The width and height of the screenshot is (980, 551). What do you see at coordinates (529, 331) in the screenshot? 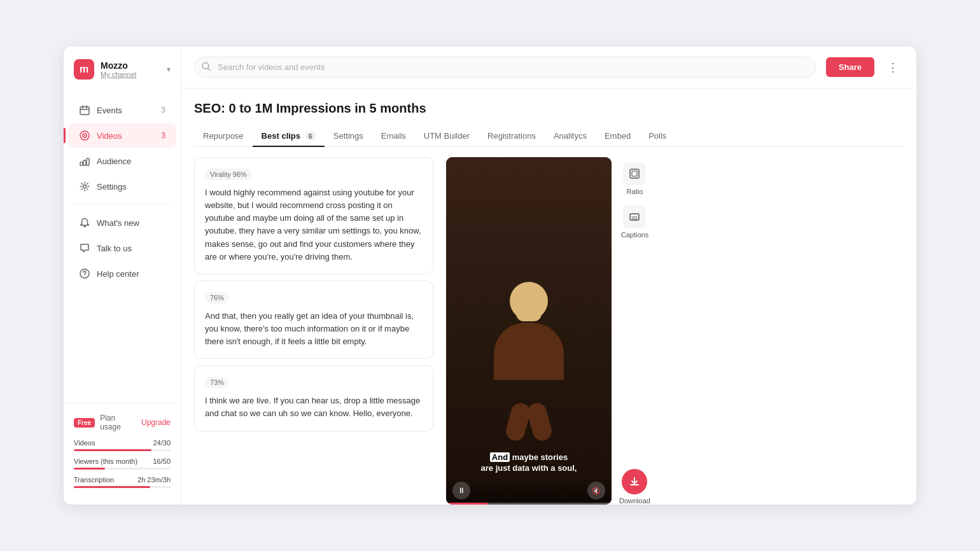
I see `video-preview: 17s` at bounding box center [529, 331].